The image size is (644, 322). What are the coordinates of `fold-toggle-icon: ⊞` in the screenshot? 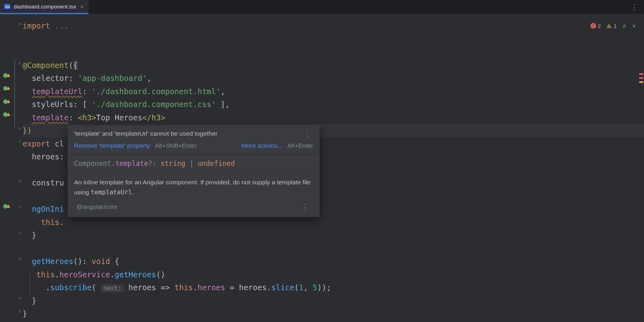 It's located at (20, 24).